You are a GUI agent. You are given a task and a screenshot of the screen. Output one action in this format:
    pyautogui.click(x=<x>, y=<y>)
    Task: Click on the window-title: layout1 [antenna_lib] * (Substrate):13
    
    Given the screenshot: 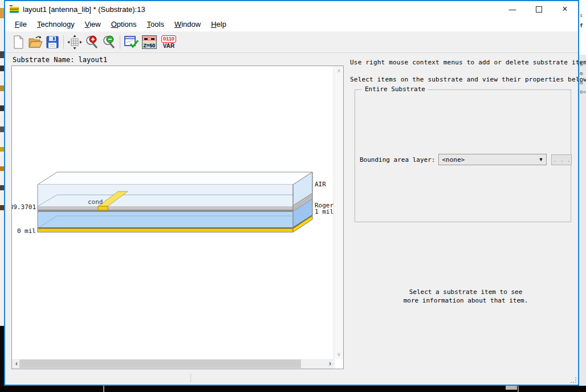 What is the action you would take?
    pyautogui.click(x=84, y=9)
    